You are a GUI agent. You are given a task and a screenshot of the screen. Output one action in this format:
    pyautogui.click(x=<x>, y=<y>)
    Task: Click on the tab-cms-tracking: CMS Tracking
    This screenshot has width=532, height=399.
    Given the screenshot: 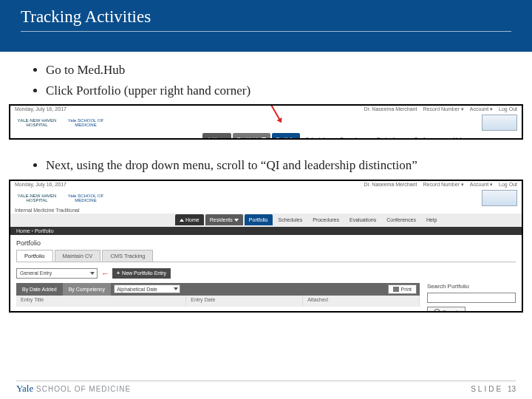 What is the action you would take?
    pyautogui.click(x=127, y=256)
    